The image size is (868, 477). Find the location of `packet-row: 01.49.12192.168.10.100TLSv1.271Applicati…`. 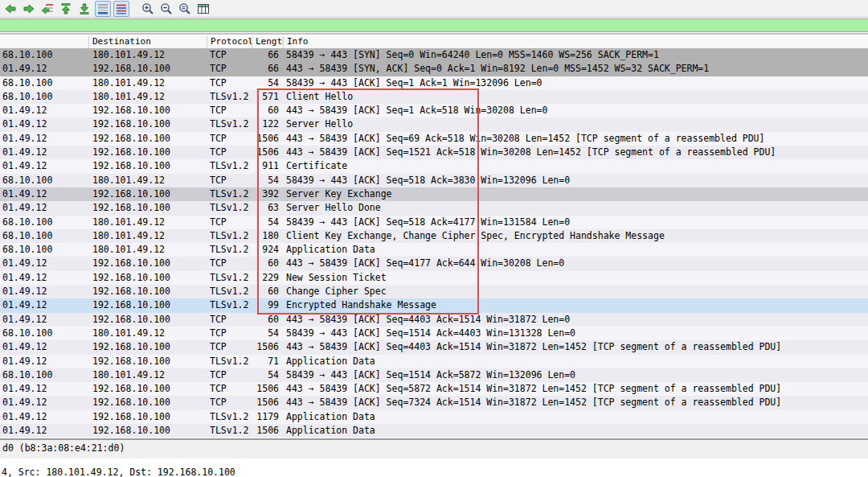

packet-row: 01.49.12192.168.10.100TLSv1.271Applicati… is located at coordinates (434, 362).